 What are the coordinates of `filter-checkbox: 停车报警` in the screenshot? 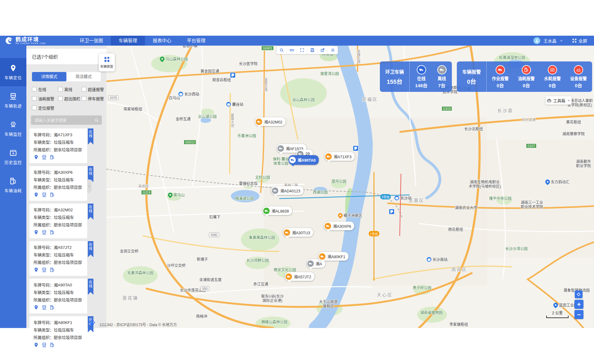 It's located at (94, 99).